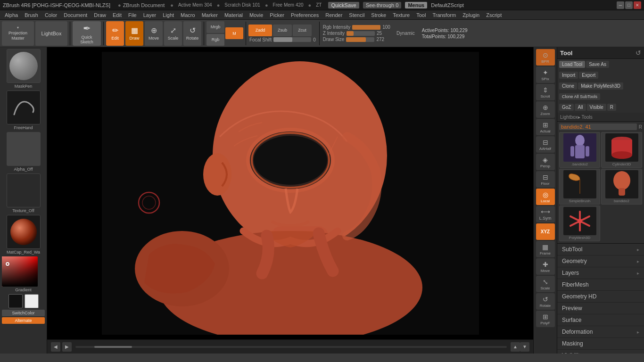 This screenshot has width=644, height=362. I want to click on aahalf-button: ⊟ AAHalf, so click(545, 144).